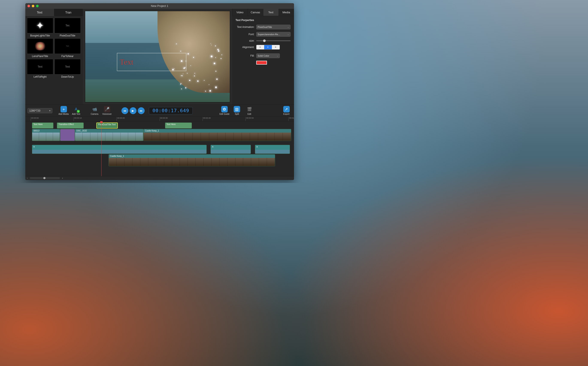  I want to click on add-text-button: A+ Add Text, so click(76, 111).